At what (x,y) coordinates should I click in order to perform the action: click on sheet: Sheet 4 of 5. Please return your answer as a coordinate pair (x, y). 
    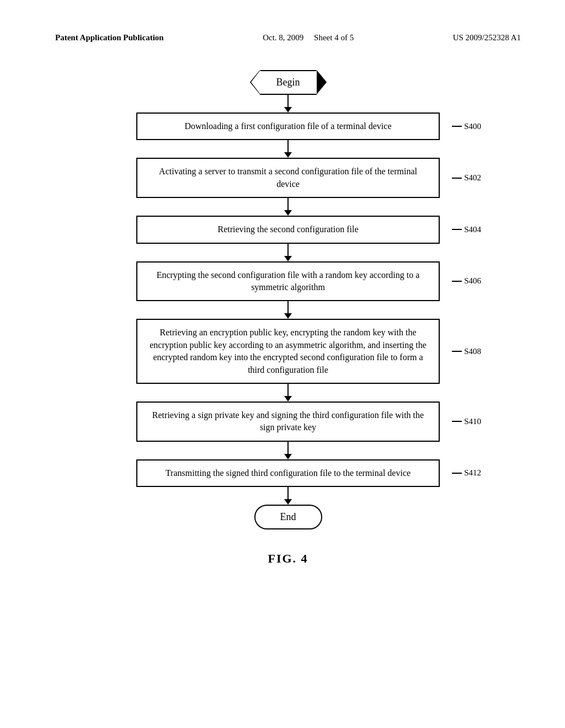
    Looking at the image, I should click on (334, 38).